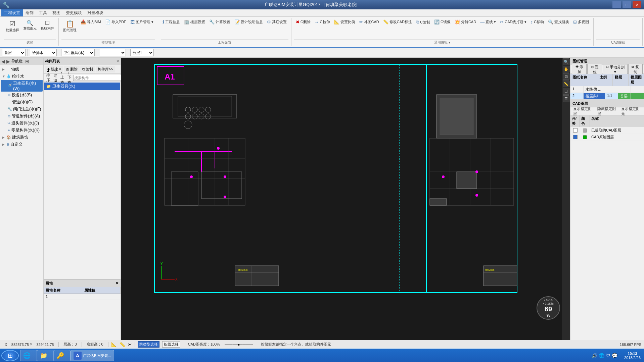  What do you see at coordinates (635, 69) in the screenshot?
I see `copy-drawing-btn: ⧉ 复制` at bounding box center [635, 69].